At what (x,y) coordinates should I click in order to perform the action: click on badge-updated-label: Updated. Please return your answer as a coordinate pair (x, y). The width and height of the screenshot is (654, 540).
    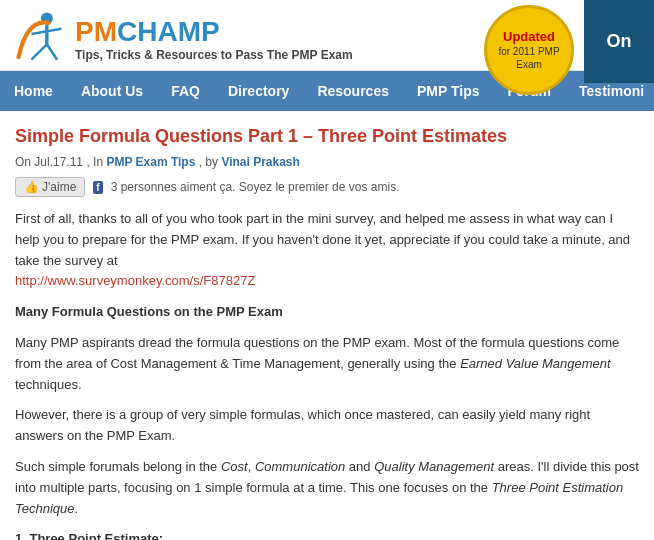
    Looking at the image, I should click on (529, 37).